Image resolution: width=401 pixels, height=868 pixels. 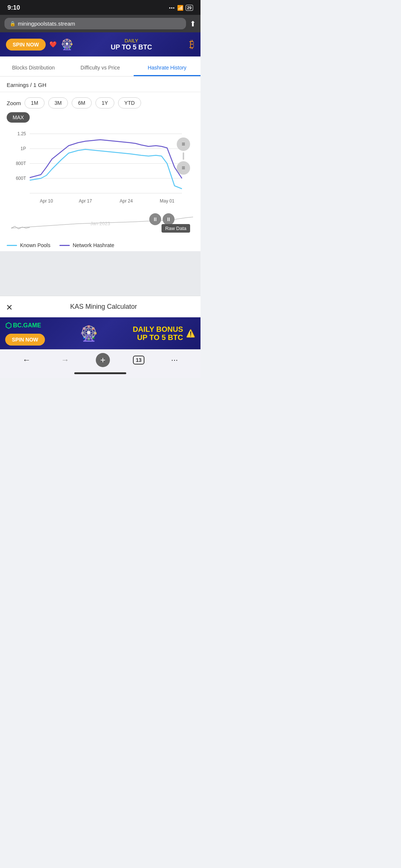 What do you see at coordinates (167, 201) in the screenshot?
I see `svg-text: May 01` at bounding box center [167, 201].